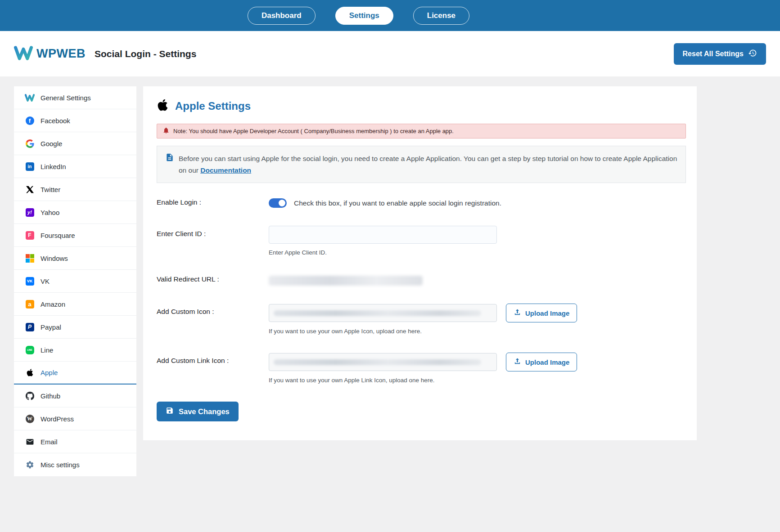 This screenshot has height=532, width=780. I want to click on client-id-help: Enter Apple Client ID., so click(477, 253).